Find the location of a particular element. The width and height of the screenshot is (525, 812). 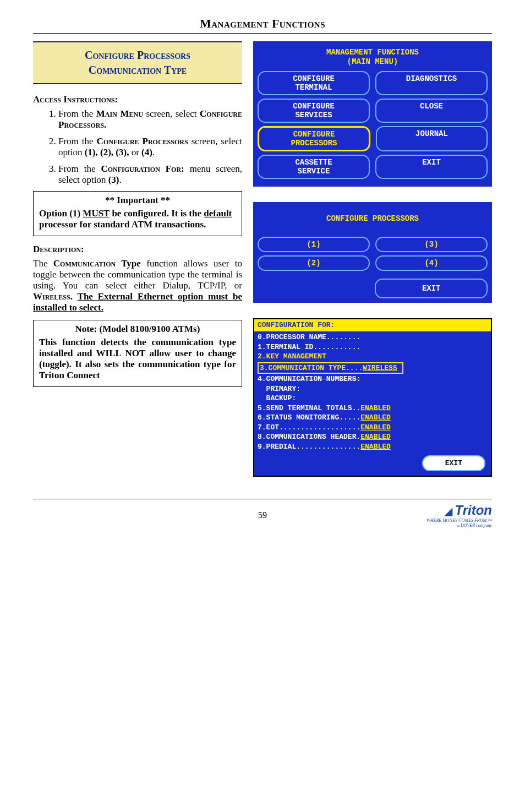

important-title: ** Important ** is located at coordinates (138, 200).